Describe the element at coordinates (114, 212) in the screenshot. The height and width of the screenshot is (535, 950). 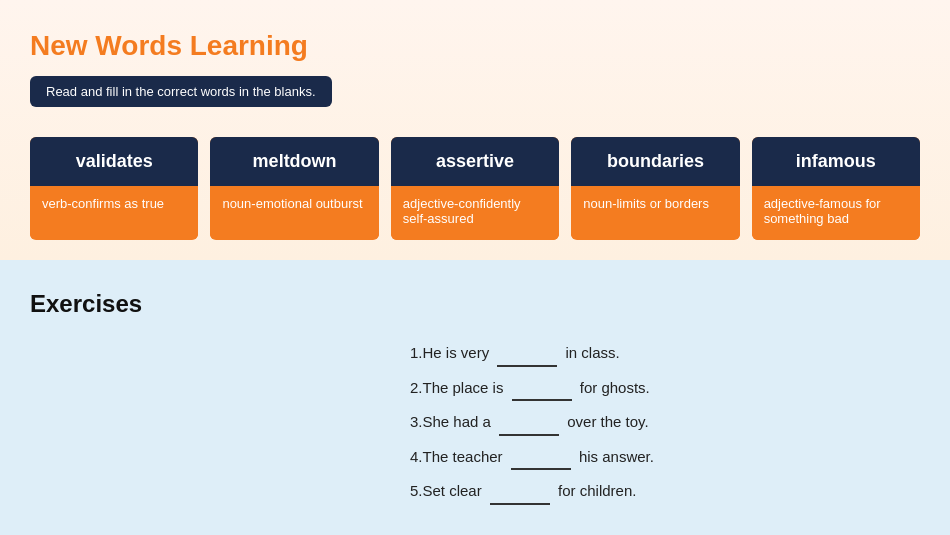
I see `word-card-body-0: verb-confirms as true` at that location.